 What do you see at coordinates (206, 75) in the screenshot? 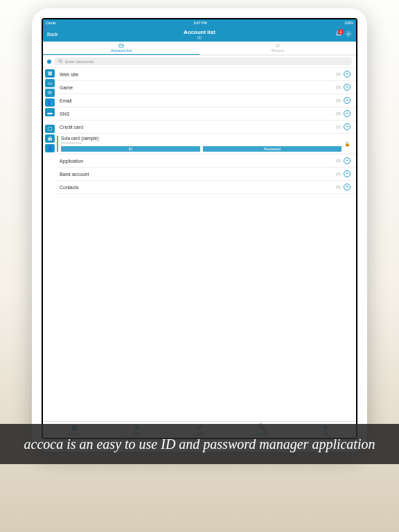
I see `list-item: Web site (0)+` at bounding box center [206, 75].